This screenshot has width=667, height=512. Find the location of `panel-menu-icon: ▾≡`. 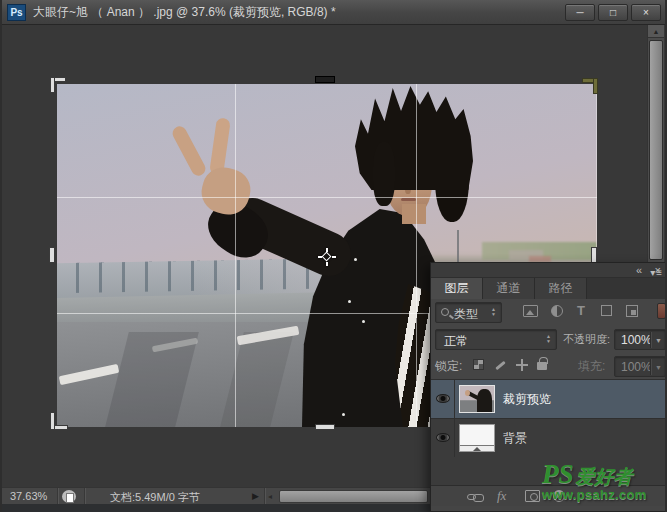

panel-menu-icon: ▾≡ is located at coordinates (656, 272).